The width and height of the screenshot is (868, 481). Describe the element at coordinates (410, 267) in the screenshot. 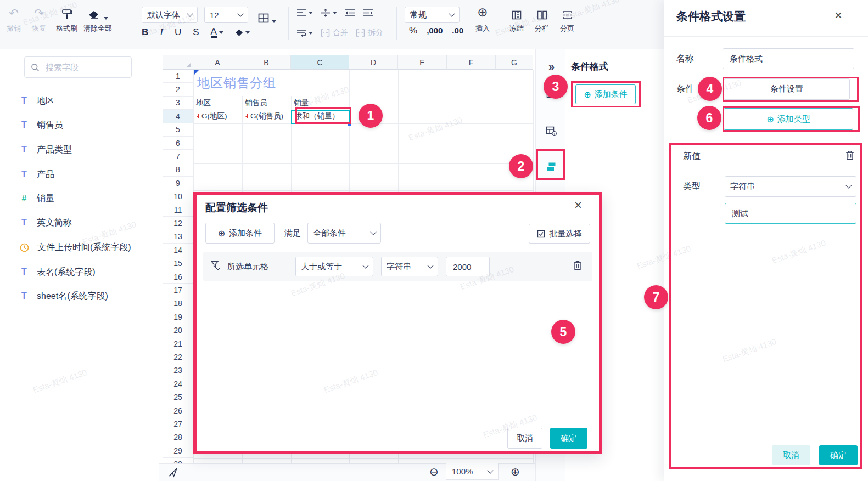

I see `value-type-select: 字符串` at that location.